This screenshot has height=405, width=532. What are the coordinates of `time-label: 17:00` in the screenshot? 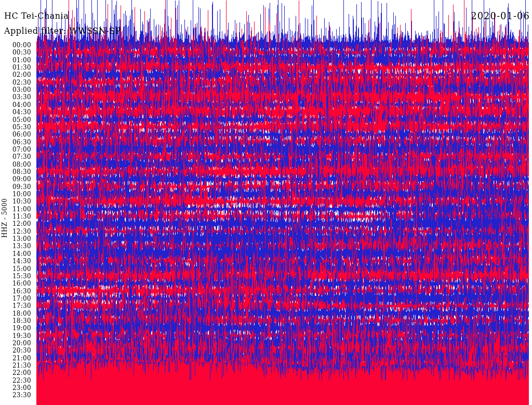 It's located at (16, 299).